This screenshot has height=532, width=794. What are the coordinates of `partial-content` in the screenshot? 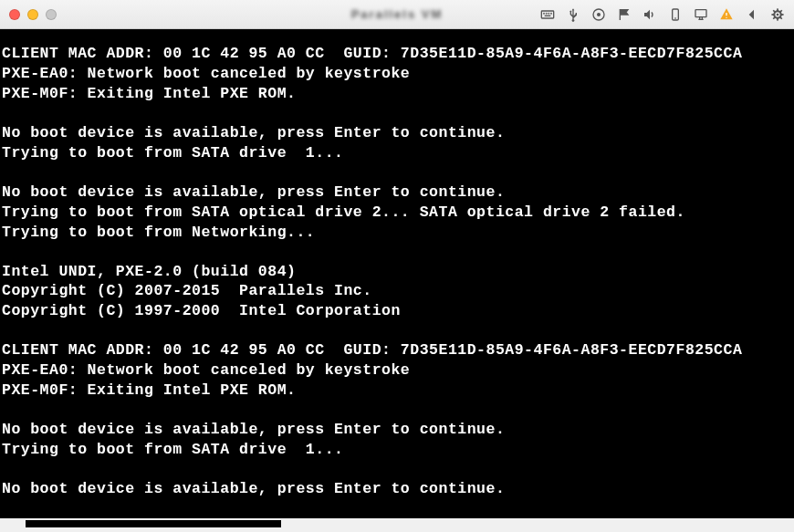 It's located at (153, 524).